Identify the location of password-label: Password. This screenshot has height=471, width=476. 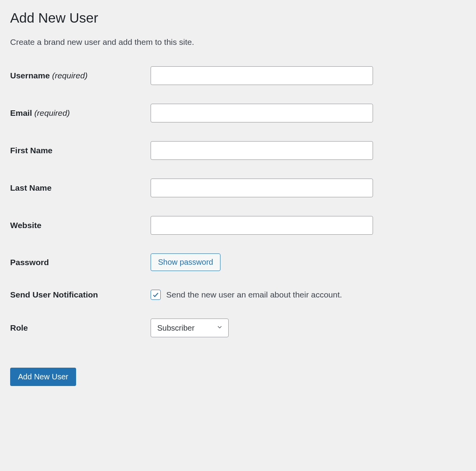
(80, 262).